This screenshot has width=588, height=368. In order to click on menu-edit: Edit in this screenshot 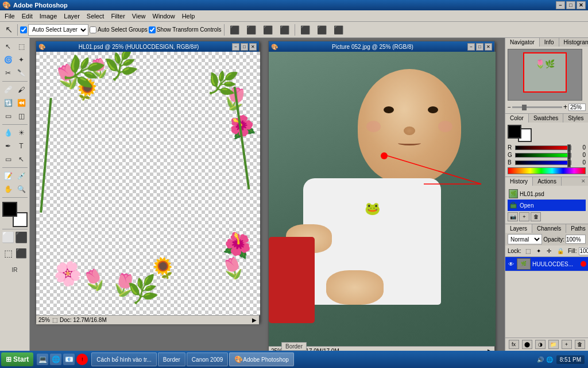, I will do `click(28, 16)`.